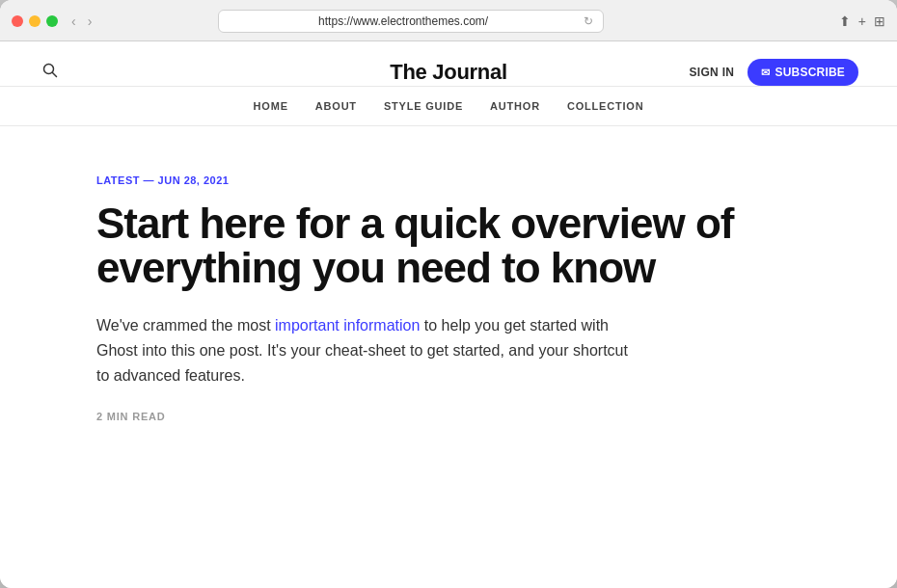 This screenshot has width=897, height=588. Describe the element at coordinates (424, 246) in the screenshot. I see `article-title: Start here for a quick overview of every…` at that location.